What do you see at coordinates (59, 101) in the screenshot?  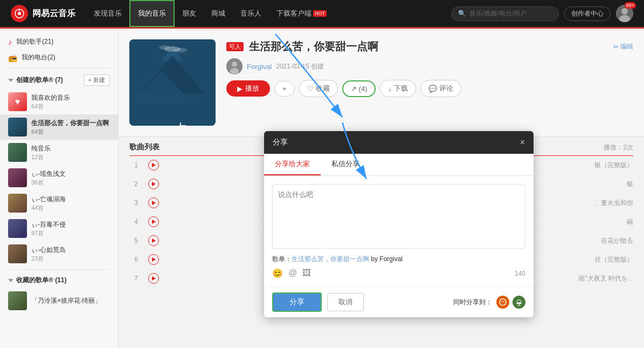 I see `sidebar-playlist-heart: ♥ 我喜欢的音乐 64首` at bounding box center [59, 101].